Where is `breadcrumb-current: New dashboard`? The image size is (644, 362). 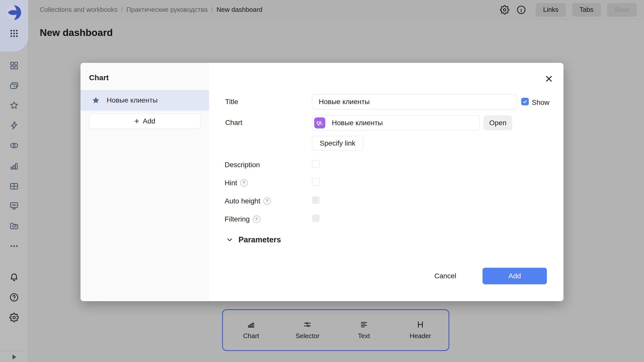
breadcrumb-current: New dashboard is located at coordinates (239, 10).